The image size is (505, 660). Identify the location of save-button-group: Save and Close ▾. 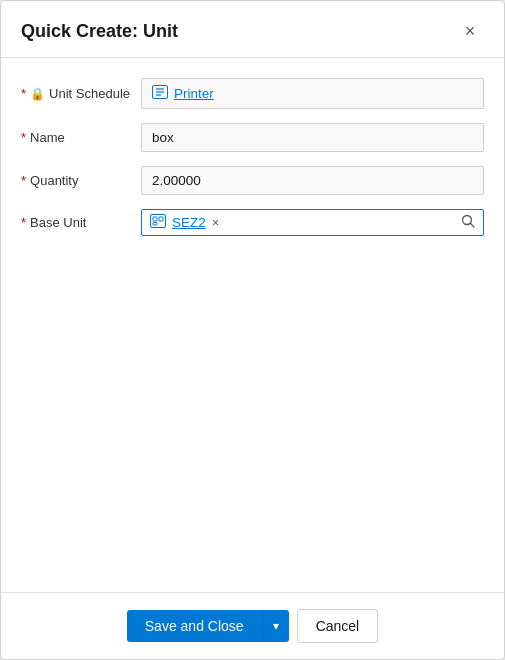
(208, 626).